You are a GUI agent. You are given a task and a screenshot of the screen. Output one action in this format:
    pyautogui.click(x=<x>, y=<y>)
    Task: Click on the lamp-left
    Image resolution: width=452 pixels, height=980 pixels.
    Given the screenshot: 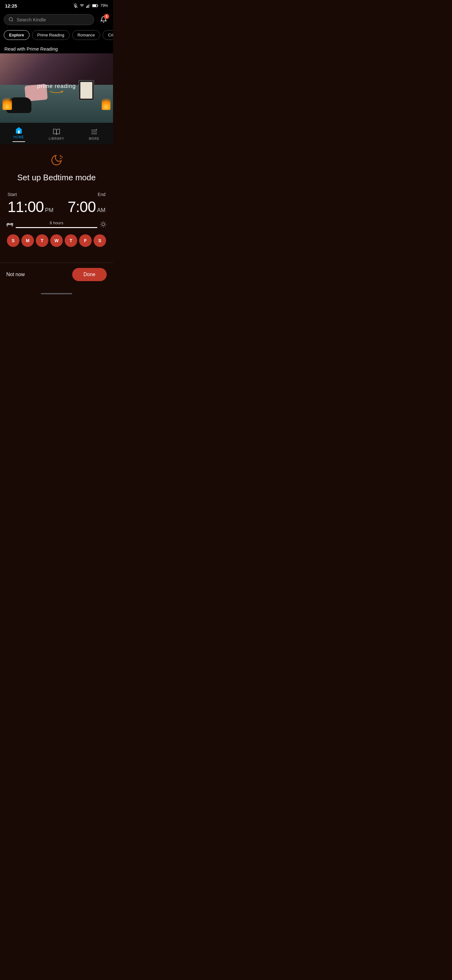 What is the action you would take?
    pyautogui.click(x=7, y=102)
    